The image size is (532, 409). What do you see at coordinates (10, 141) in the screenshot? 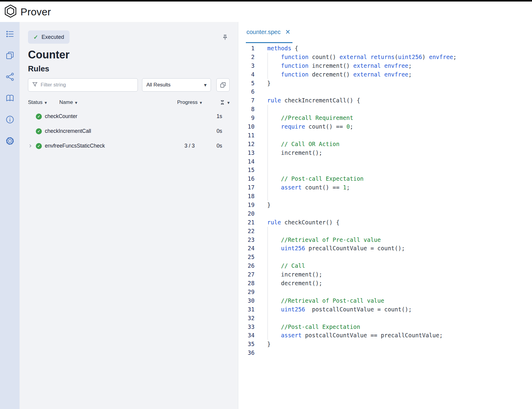
I see `settings-icon` at bounding box center [10, 141].